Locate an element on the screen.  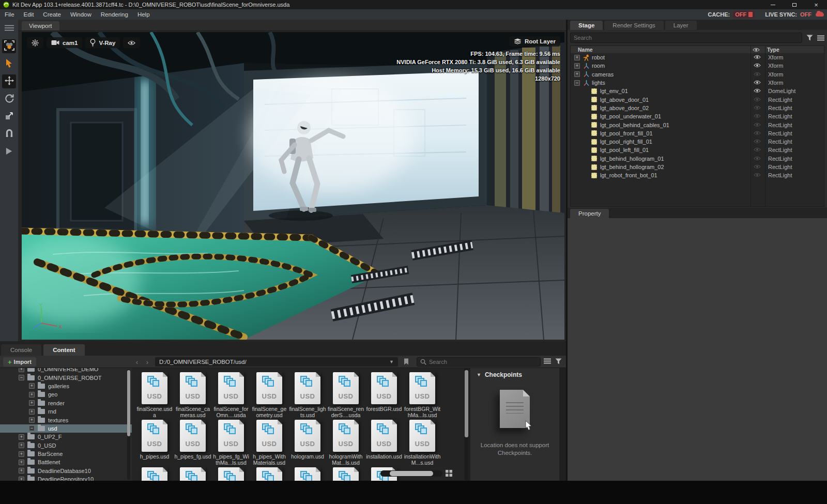
snap-tool is located at coordinates (9, 134).